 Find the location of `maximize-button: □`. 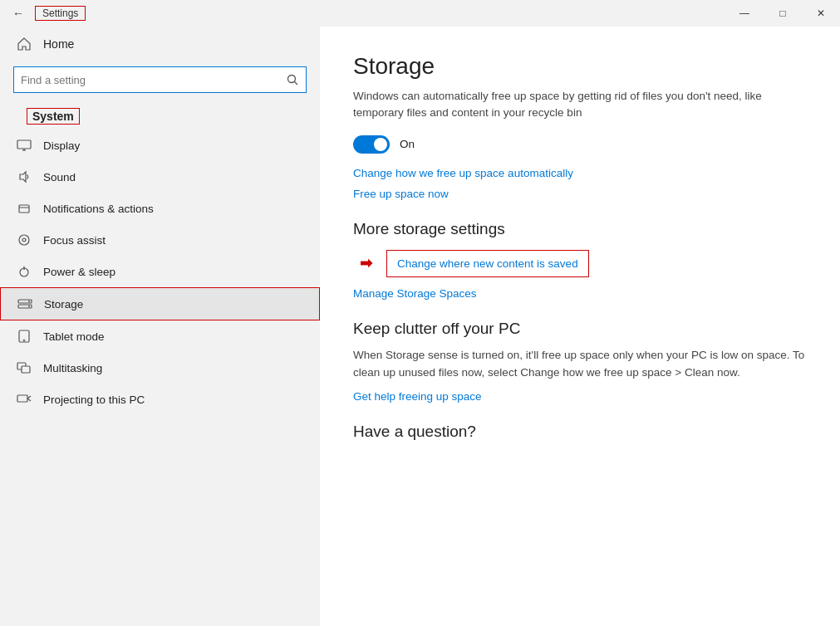

maximize-button: □ is located at coordinates (783, 13).